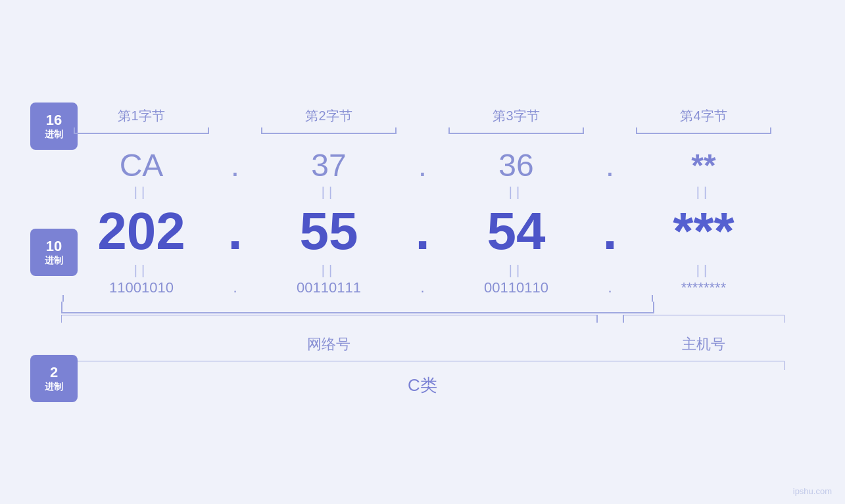 The width and height of the screenshot is (845, 504). What do you see at coordinates (704, 288) in the screenshot?
I see `bin-b4: ********` at bounding box center [704, 288].